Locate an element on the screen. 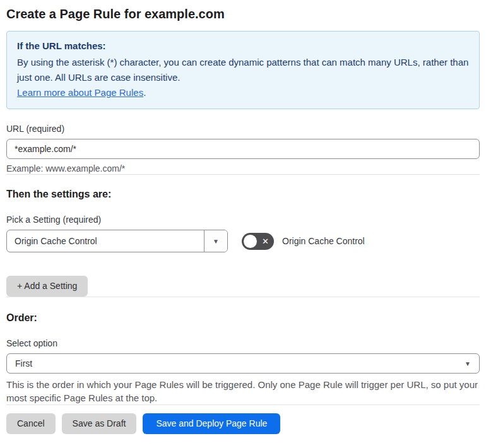 This screenshot has height=448, width=486. url-input is located at coordinates (243, 149).